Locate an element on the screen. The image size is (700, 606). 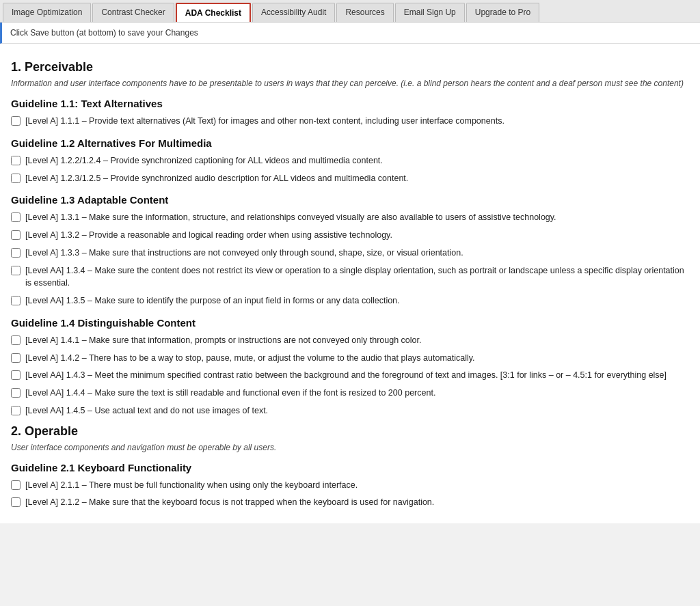
checklist-label: [Level A] 1.4.1 – Make sure that informa… is located at coordinates (223, 340).